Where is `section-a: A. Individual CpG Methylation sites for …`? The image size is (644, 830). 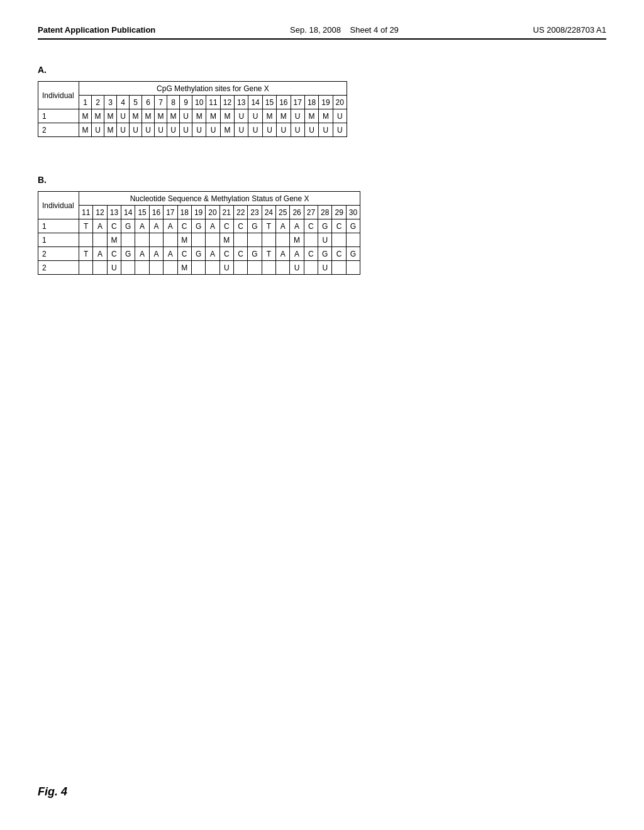
section-a: A. Individual CpG Methylation sites for … is located at coordinates (322, 101).